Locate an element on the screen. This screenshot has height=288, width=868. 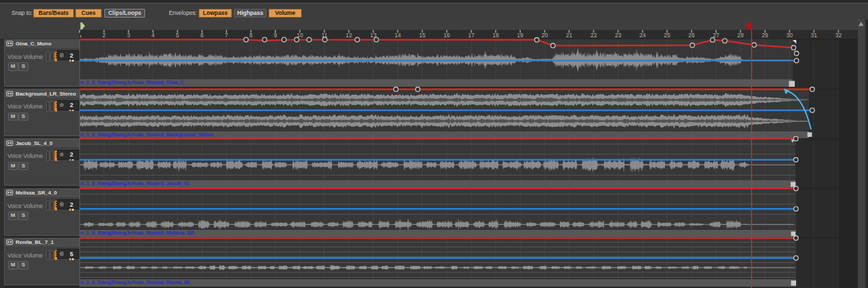
svg-text: 30 is located at coordinates (789, 35).